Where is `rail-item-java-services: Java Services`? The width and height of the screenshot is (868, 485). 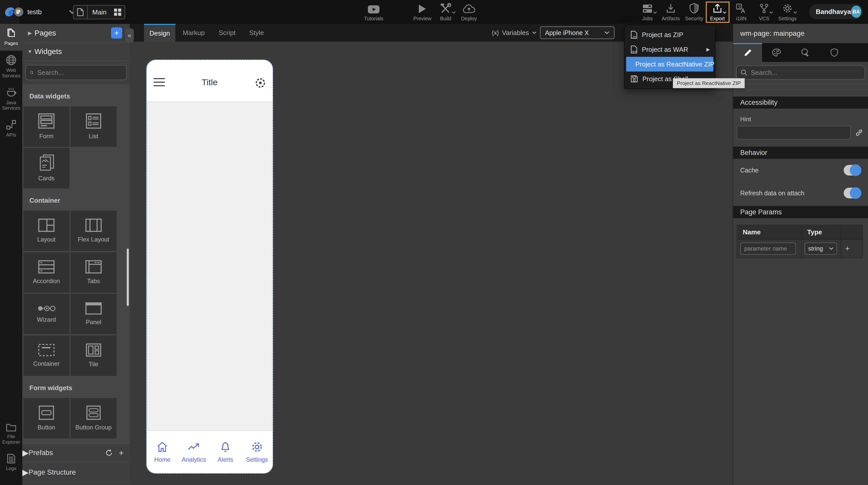 rail-item-java-services: Java Services is located at coordinates (11, 99).